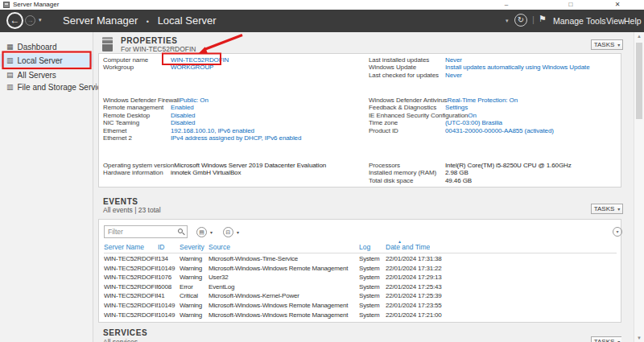 The height and width of the screenshot is (342, 644). What do you see at coordinates (194, 278) in the screenshot?
I see `cell-severity: Warning` at bounding box center [194, 278].